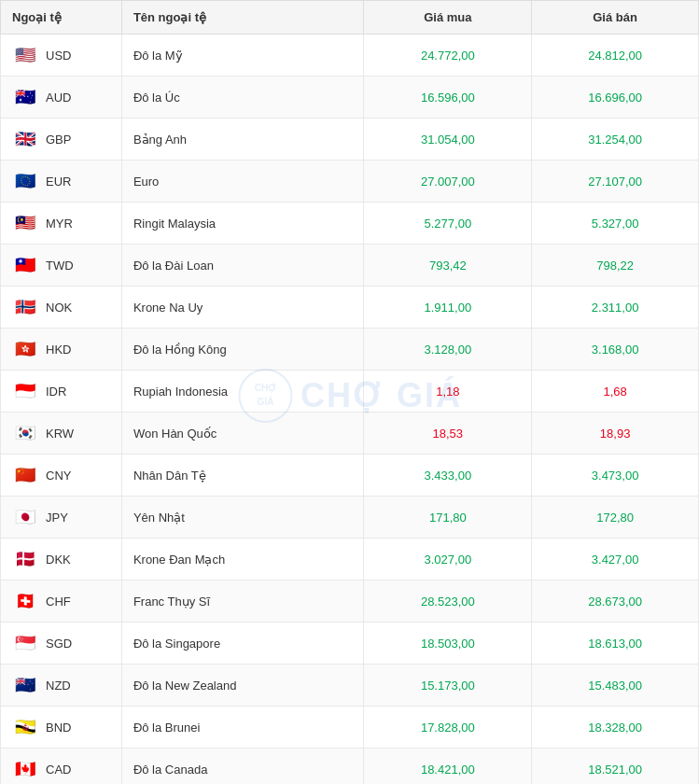 This screenshot has width=699, height=784. Describe the element at coordinates (58, 349) in the screenshot. I see `currency-code: HKD` at that location.